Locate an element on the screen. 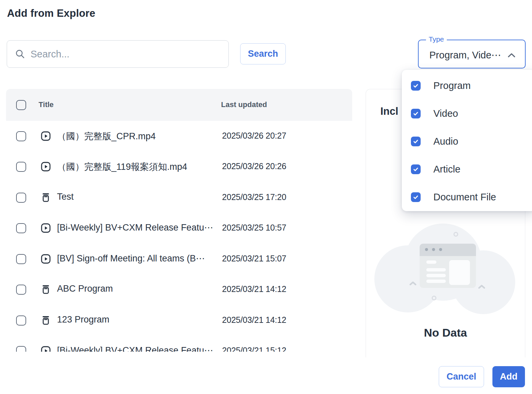  type-filter-select: Type Program, Vide⋯ is located at coordinates (472, 54).